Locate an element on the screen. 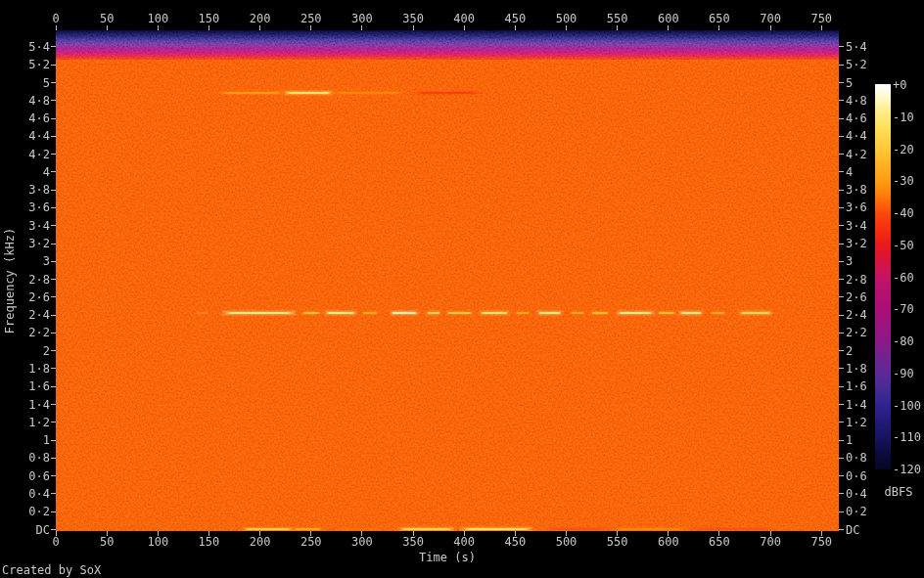 This screenshot has height=578, width=924. colorbar-tick-label: -120 is located at coordinates (906, 469).